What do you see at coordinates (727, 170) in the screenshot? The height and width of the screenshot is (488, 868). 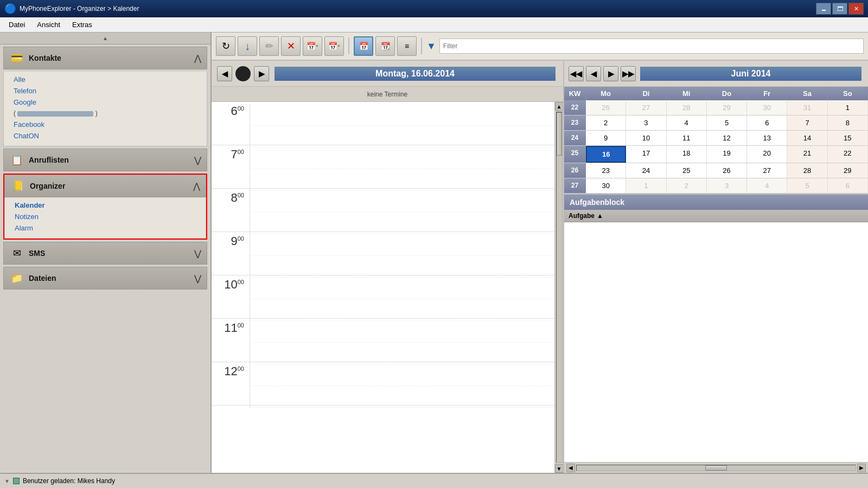 I see `cal-day-26: 26` at bounding box center [727, 170].